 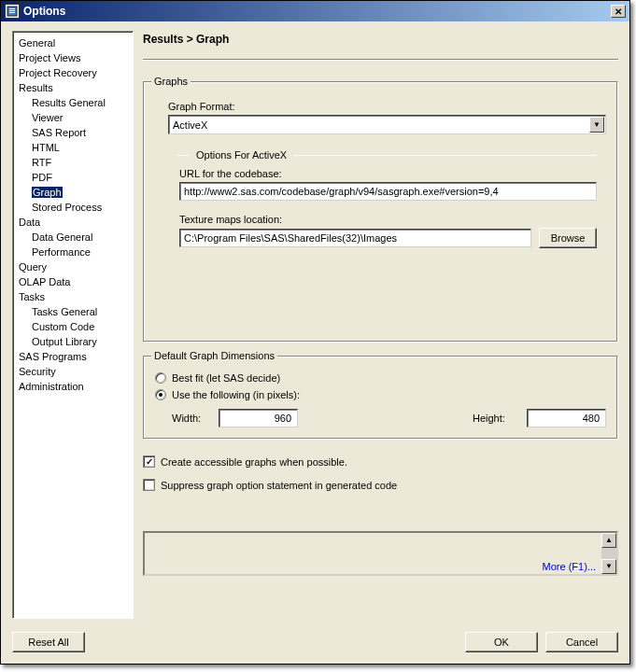 What do you see at coordinates (49, 642) in the screenshot?
I see `reset-all-button: Reset All` at bounding box center [49, 642].